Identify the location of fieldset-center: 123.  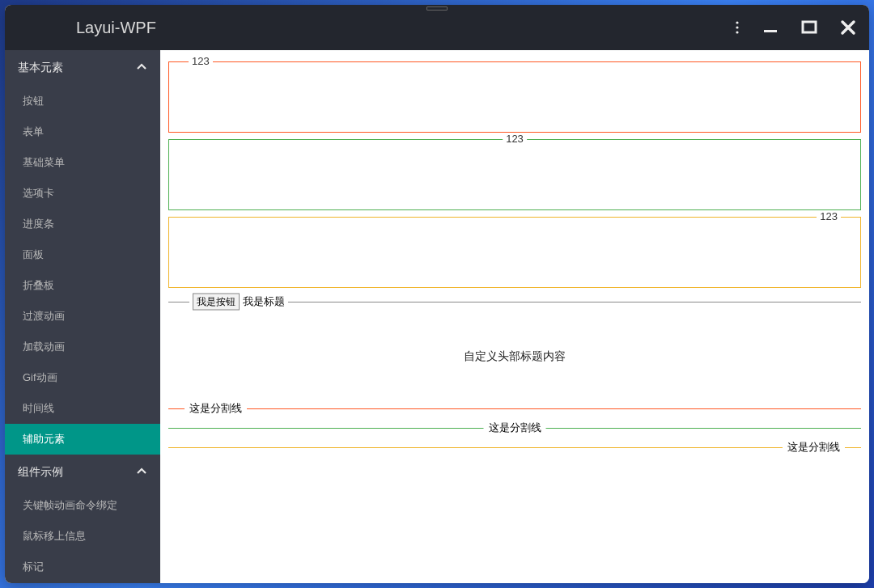
(515, 175).